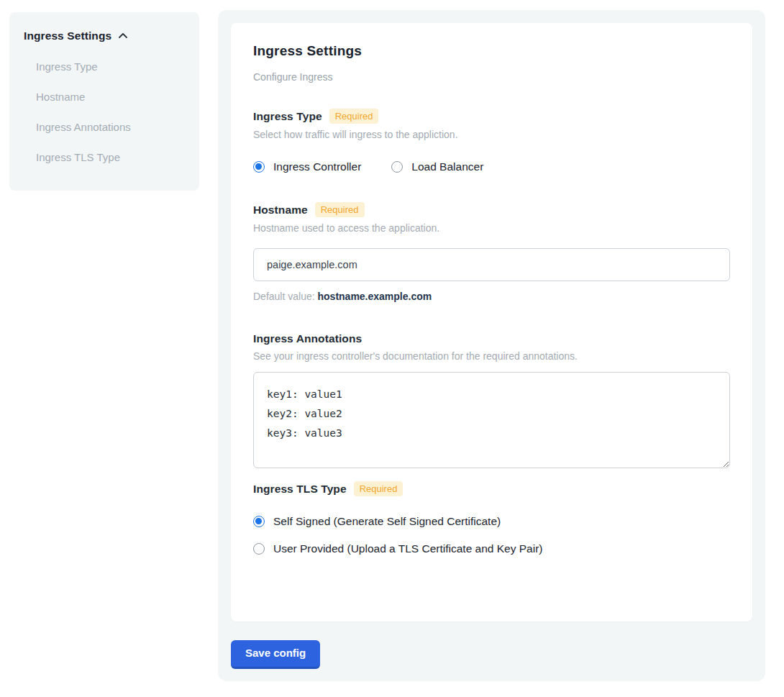 Image resolution: width=784 pixels, height=697 pixels. Describe the element at coordinates (492, 167) in the screenshot. I see `ingress-type-radio-group: Ingress Controller Load Balancer` at that location.